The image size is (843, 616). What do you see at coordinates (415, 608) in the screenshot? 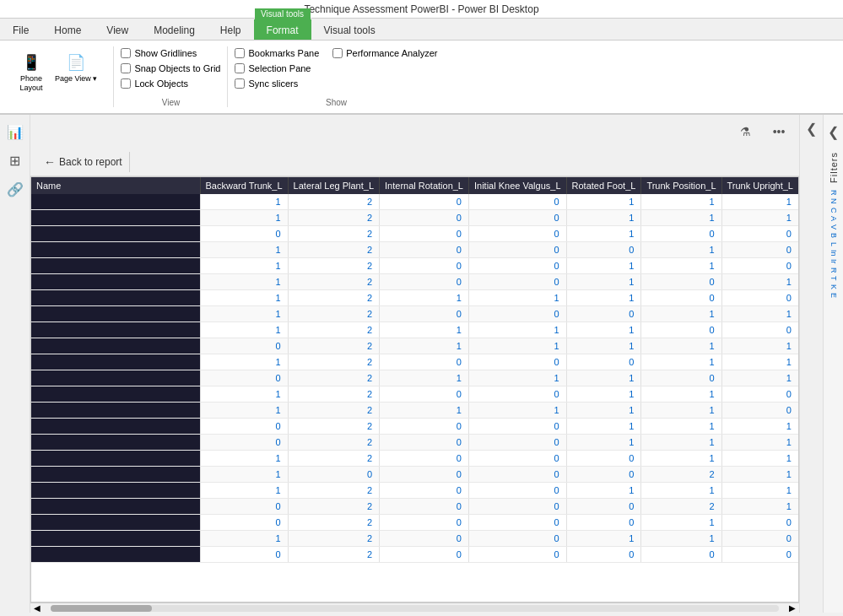
I see `scroll-track` at bounding box center [415, 608].